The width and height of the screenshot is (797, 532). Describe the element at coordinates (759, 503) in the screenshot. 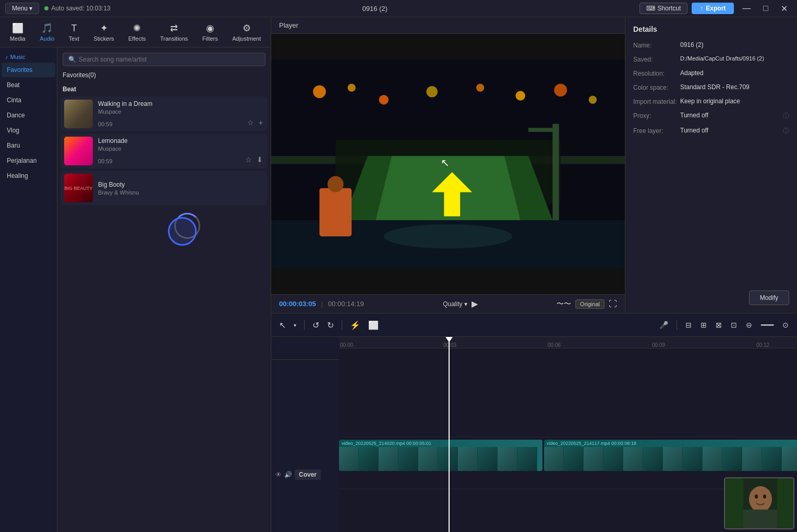

I see `webcam-overlay` at that location.